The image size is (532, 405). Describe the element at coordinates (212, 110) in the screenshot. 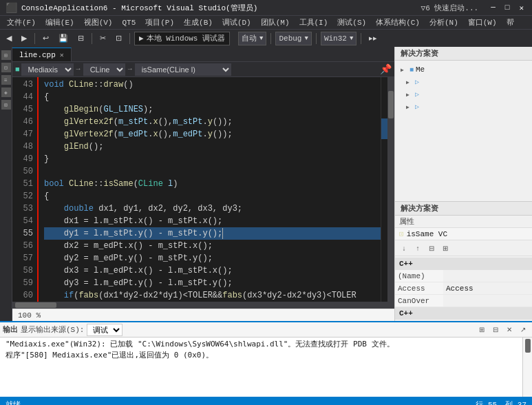

I see `code-line-45: glBegin(GL_LINES);` at that location.